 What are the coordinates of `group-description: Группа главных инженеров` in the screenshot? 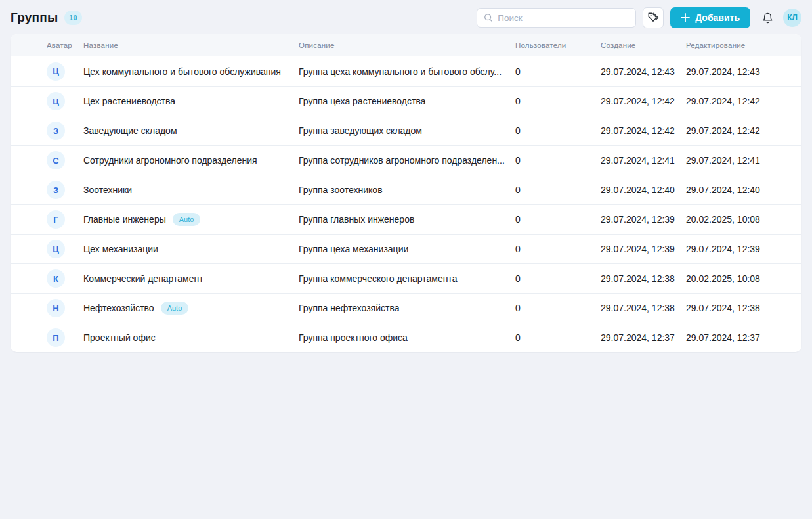 It's located at (407, 219).